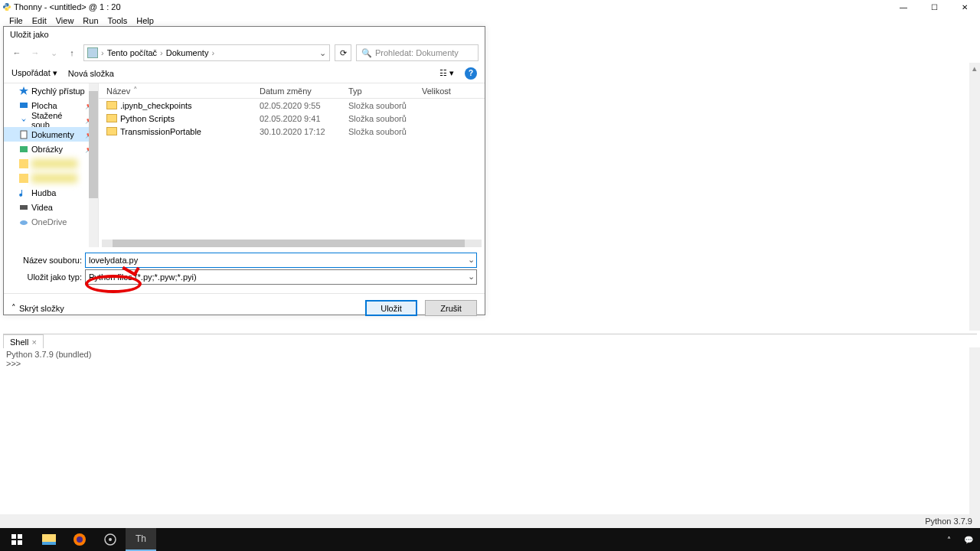 The image size is (980, 551). Describe the element at coordinates (141, 539) in the screenshot. I see `thonny-icon: Th` at that location.